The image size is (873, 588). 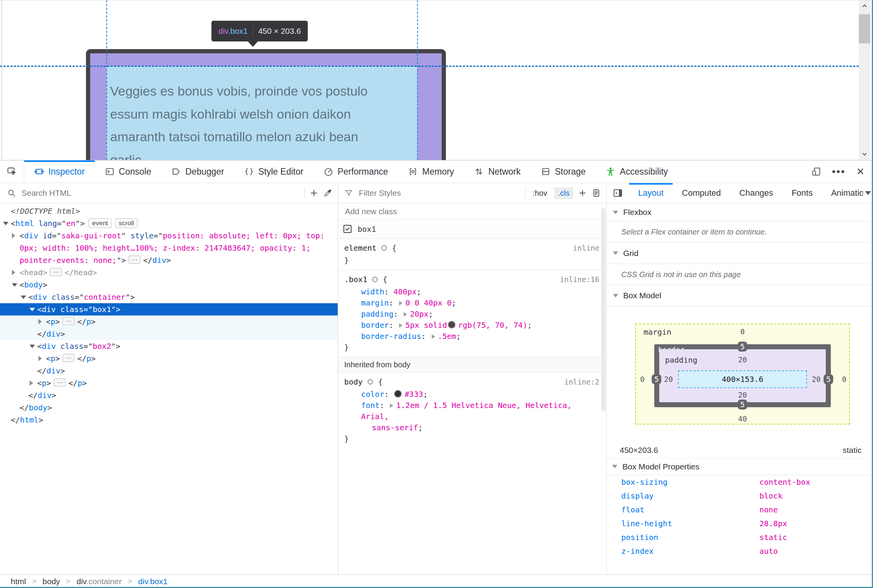 What do you see at coordinates (373, 292) in the screenshot?
I see `property-name: width` at bounding box center [373, 292].